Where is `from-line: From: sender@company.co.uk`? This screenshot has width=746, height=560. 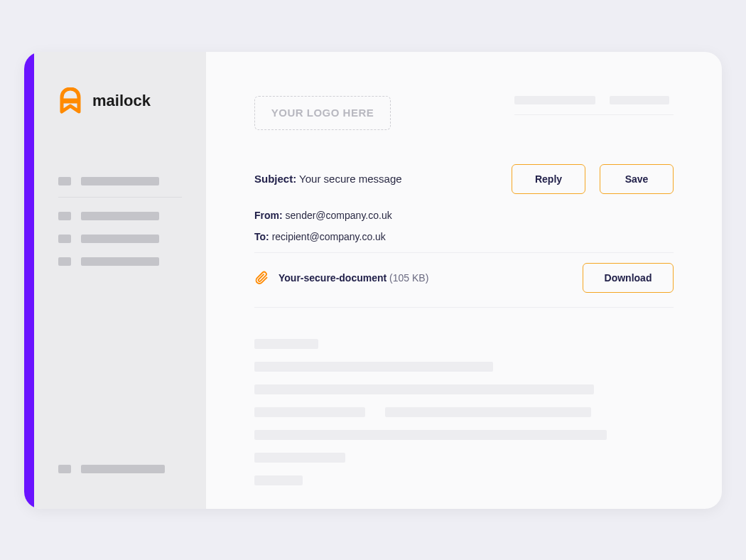 from-line: From: sender@company.co.uk is located at coordinates (464, 215).